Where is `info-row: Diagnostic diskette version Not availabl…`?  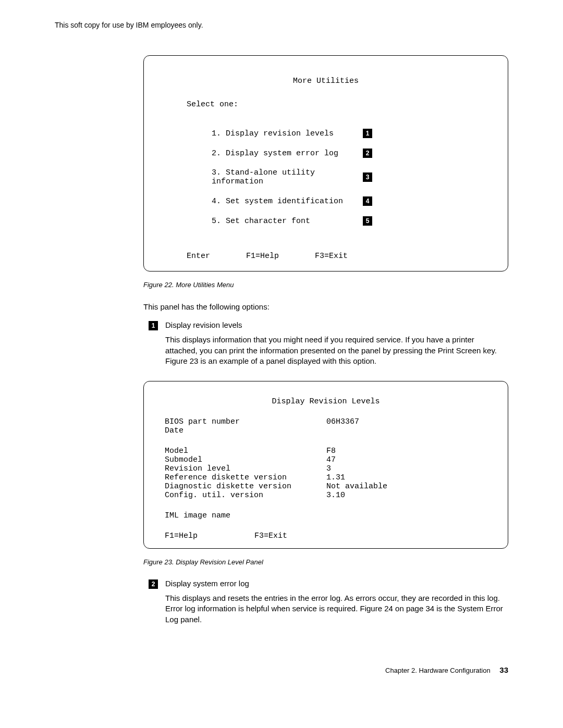 info-row: Diagnostic diskette version Not availabl… is located at coordinates (326, 487).